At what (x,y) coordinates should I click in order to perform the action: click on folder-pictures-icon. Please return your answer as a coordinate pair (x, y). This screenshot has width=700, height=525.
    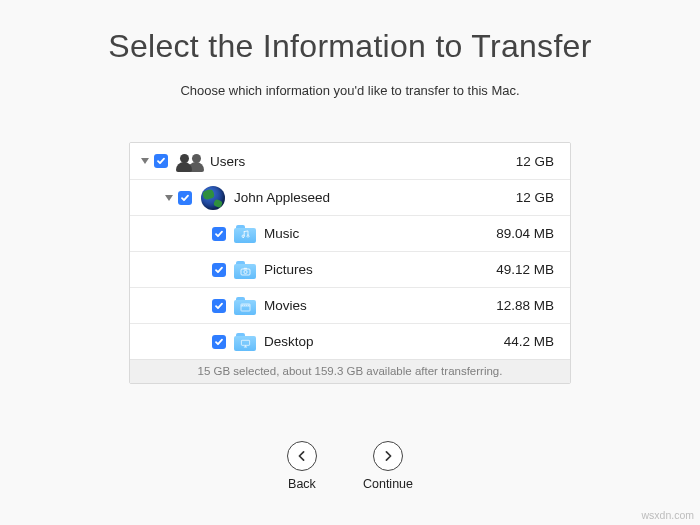
    Looking at the image, I should click on (245, 270).